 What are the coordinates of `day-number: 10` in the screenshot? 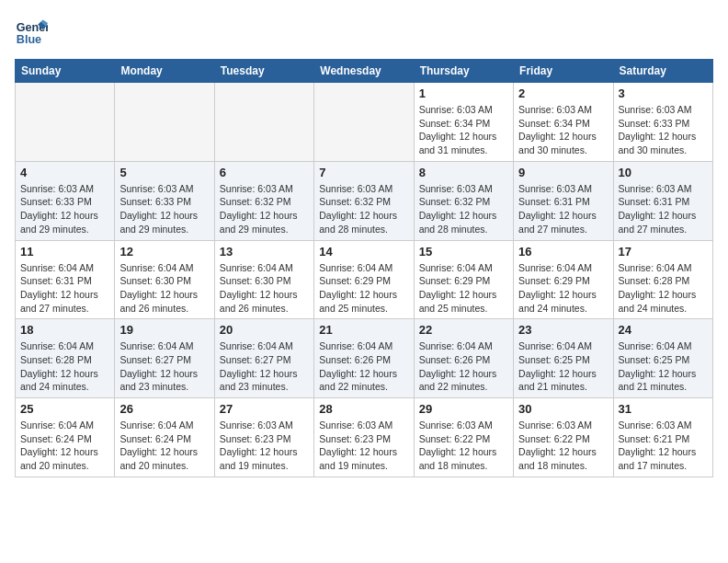 It's located at (664, 173).